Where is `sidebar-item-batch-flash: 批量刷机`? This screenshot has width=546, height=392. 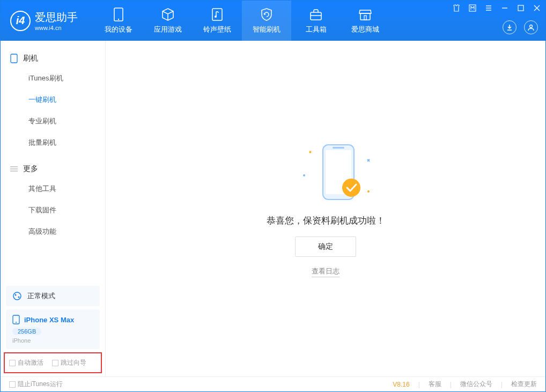
sidebar-item-batch-flash: 批量刷机 is located at coordinates (53, 143).